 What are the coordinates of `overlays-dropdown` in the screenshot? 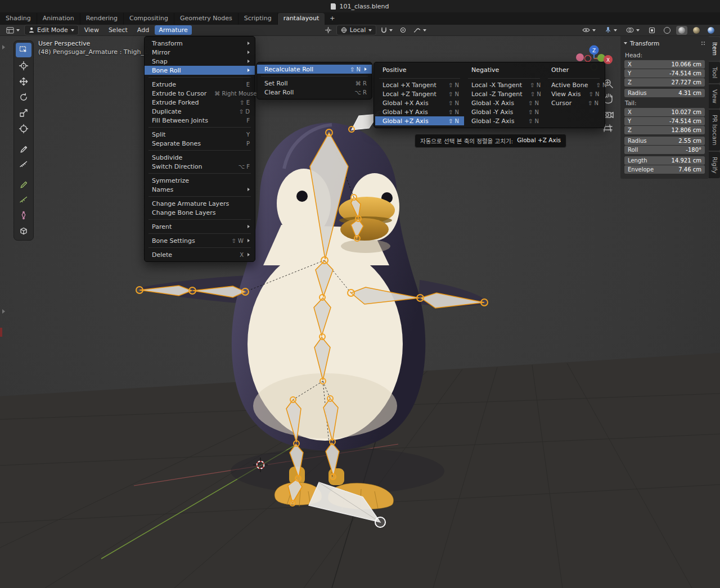 It's located at (633, 30).